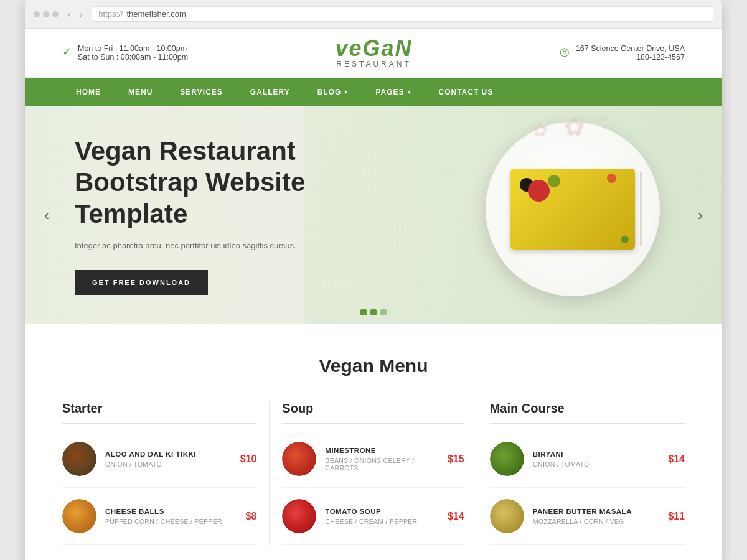 This screenshot has height=560, width=747. What do you see at coordinates (393, 92) in the screenshot?
I see `nav-pages: PAGES ▾` at bounding box center [393, 92].